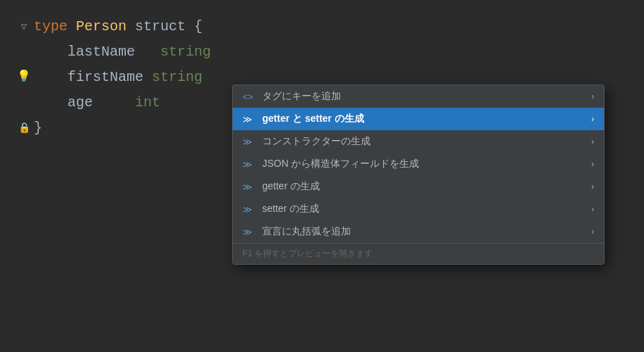  What do you see at coordinates (322, 27) in the screenshot?
I see `code-line-1: ▽ type Person struct {` at bounding box center [322, 27].